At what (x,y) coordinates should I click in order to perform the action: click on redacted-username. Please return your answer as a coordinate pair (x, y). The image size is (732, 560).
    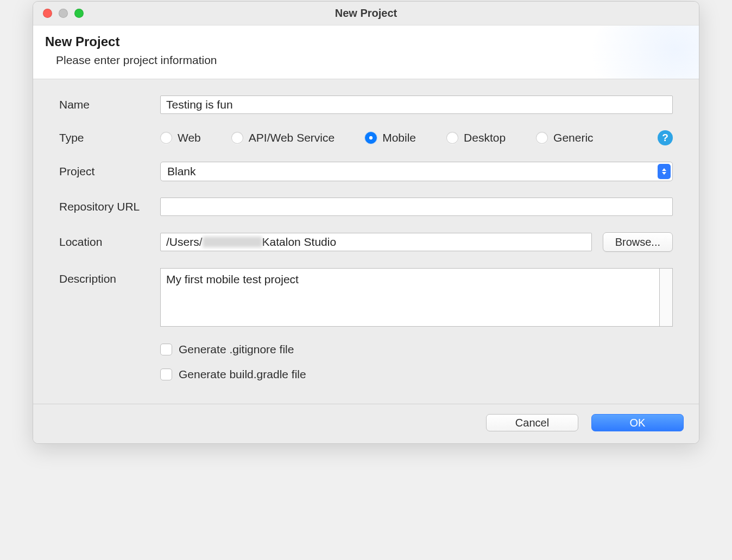
    Looking at the image, I should click on (232, 242).